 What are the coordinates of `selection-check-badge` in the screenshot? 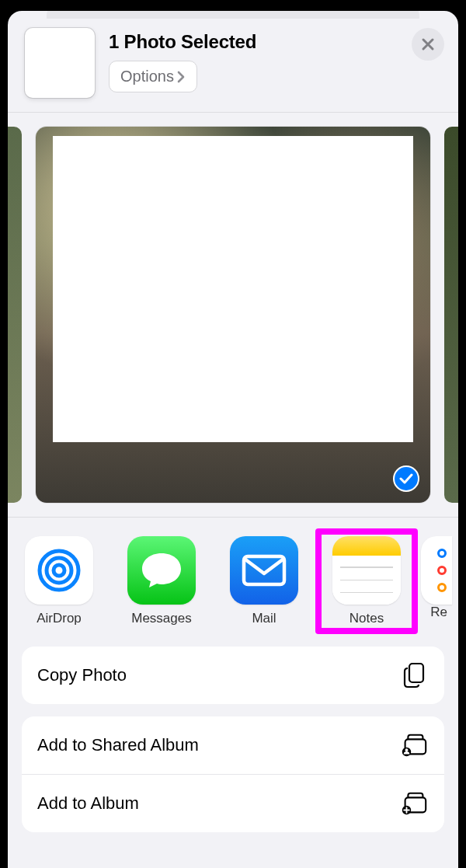 It's located at (406, 479).